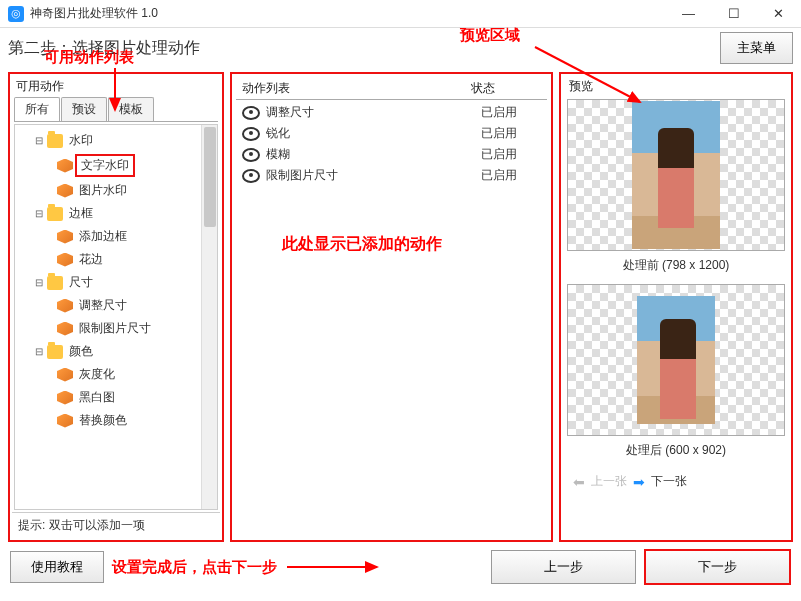  I want to click on tree-hint: 提示: 双击可以添加一项, so click(116, 525).